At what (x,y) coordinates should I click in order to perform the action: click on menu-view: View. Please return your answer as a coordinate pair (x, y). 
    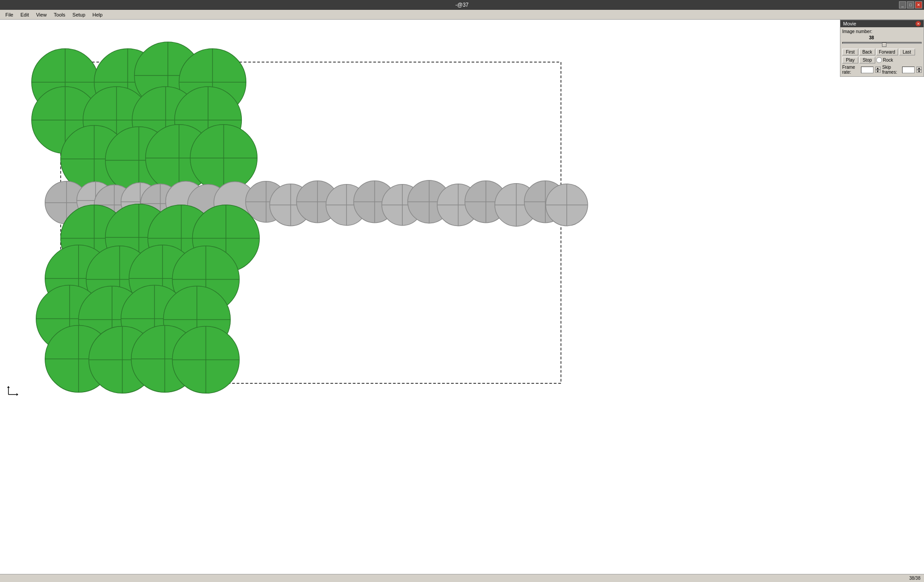
    Looking at the image, I should click on (42, 15).